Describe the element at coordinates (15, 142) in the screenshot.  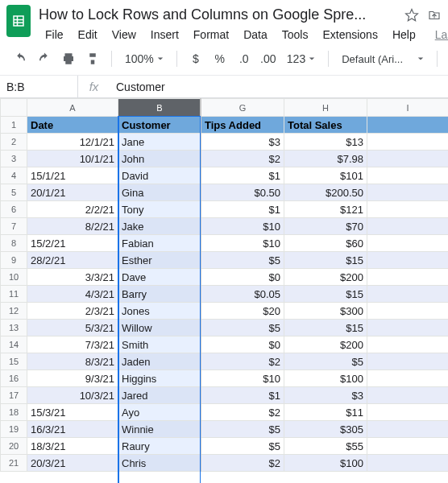
I see `row-header: 2` at that location.